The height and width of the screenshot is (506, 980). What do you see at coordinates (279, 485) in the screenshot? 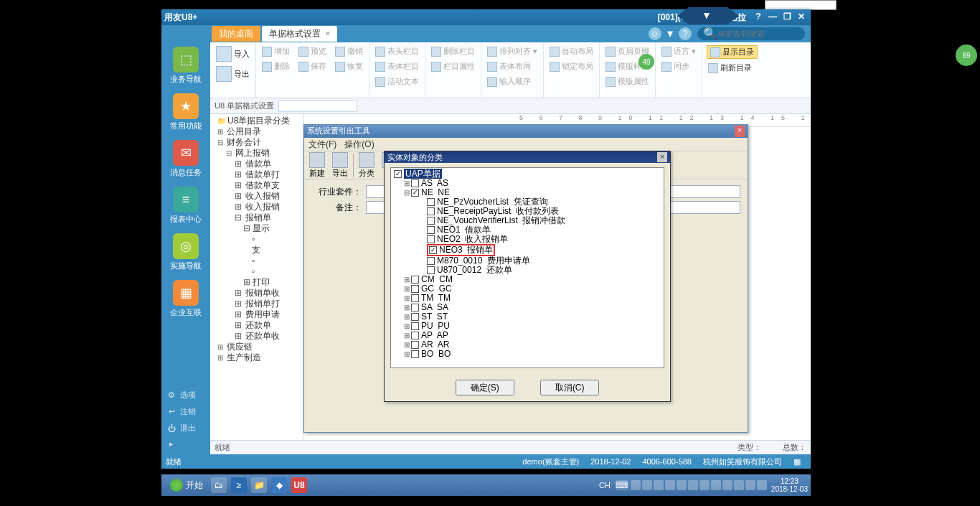
I see `taskbar-app-icon: ◆` at bounding box center [279, 485].